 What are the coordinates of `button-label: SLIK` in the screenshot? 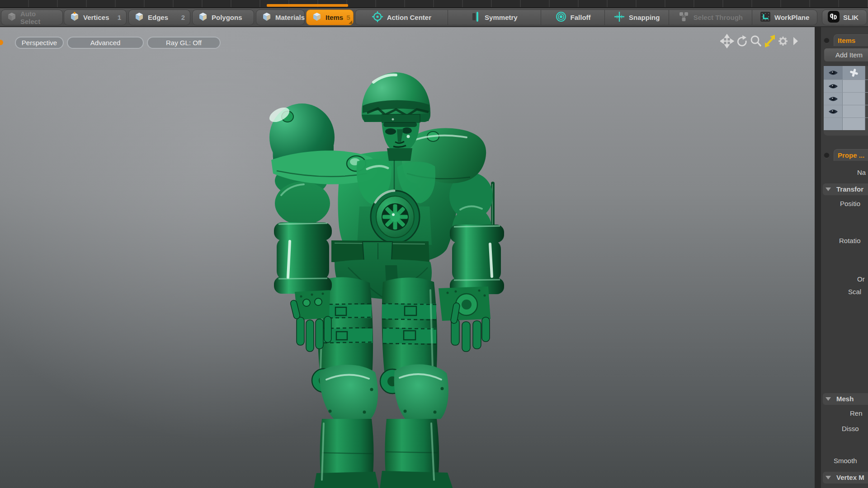 It's located at (851, 17).